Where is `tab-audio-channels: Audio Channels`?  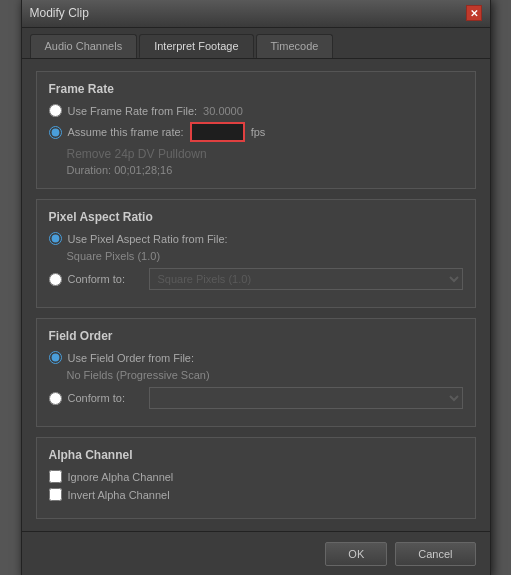 tab-audio-channels: Audio Channels is located at coordinates (84, 46).